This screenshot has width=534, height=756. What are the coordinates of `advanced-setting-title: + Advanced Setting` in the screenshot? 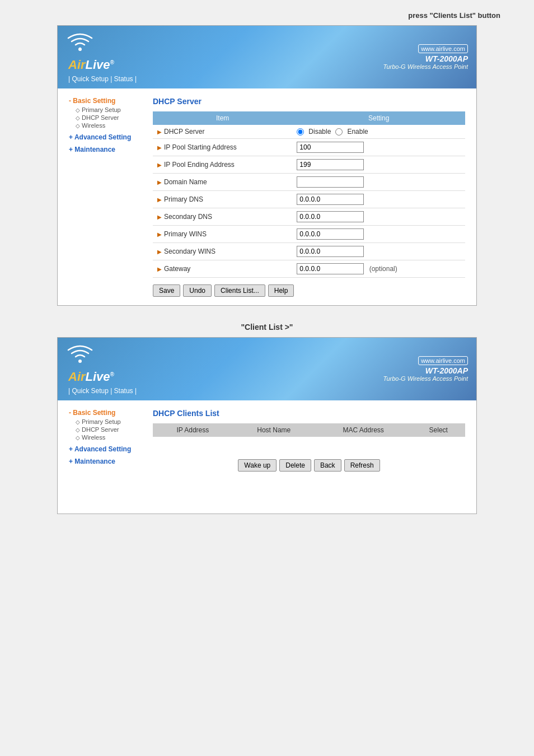 It's located at (105, 137).